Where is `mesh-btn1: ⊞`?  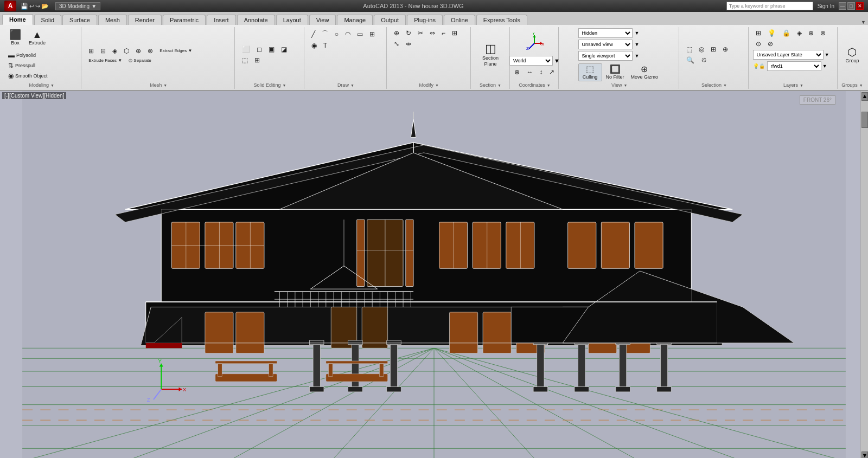 mesh-btn1: ⊞ is located at coordinates (91, 51).